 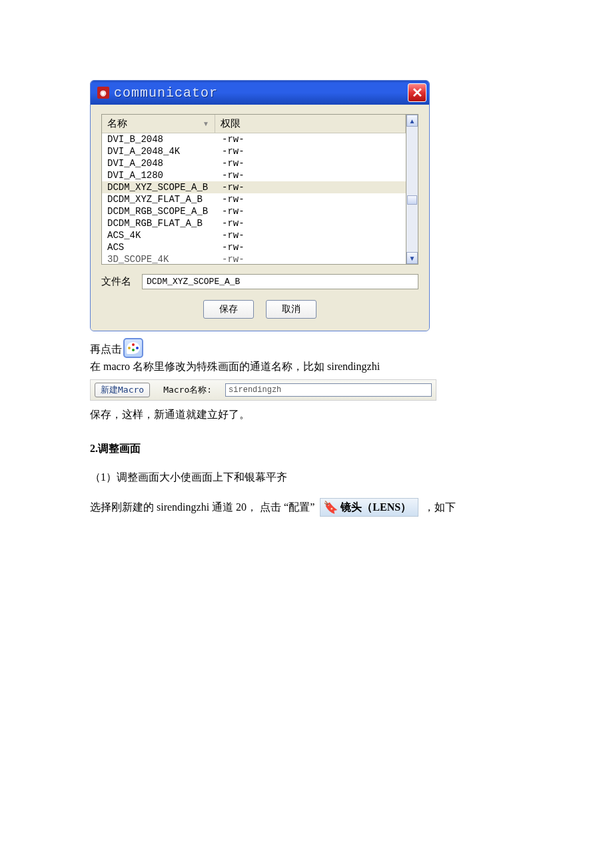 I want to click on scrollbar: ▲ ▼, so click(x=412, y=189).